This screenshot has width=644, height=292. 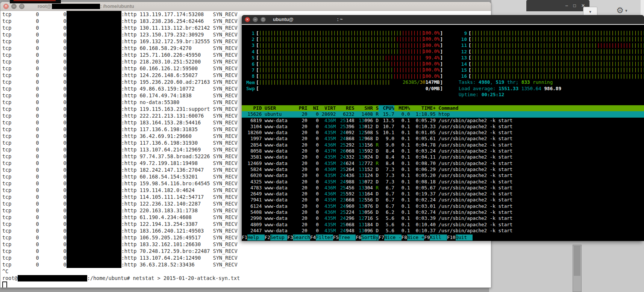 I want to click on process-row: 7941www-data200435M2366812556D6.70.10:02…, so click(x=443, y=200).